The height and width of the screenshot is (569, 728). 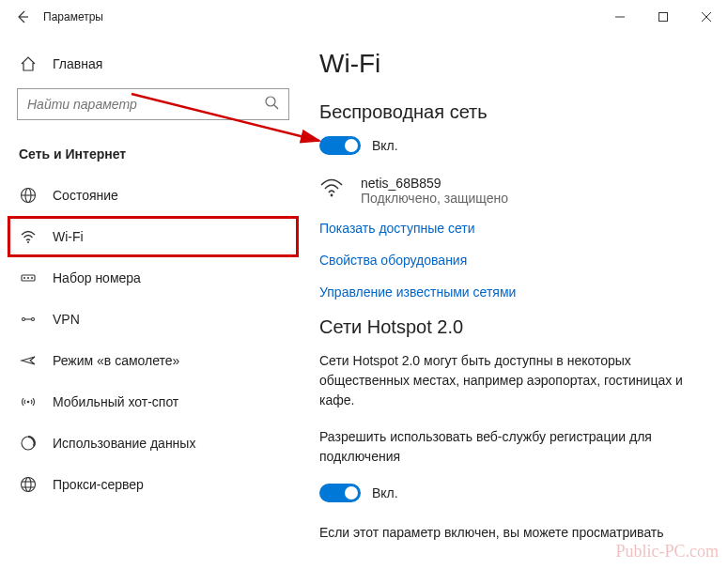 I want to click on ssid-name: netis_68B859, so click(x=434, y=183).